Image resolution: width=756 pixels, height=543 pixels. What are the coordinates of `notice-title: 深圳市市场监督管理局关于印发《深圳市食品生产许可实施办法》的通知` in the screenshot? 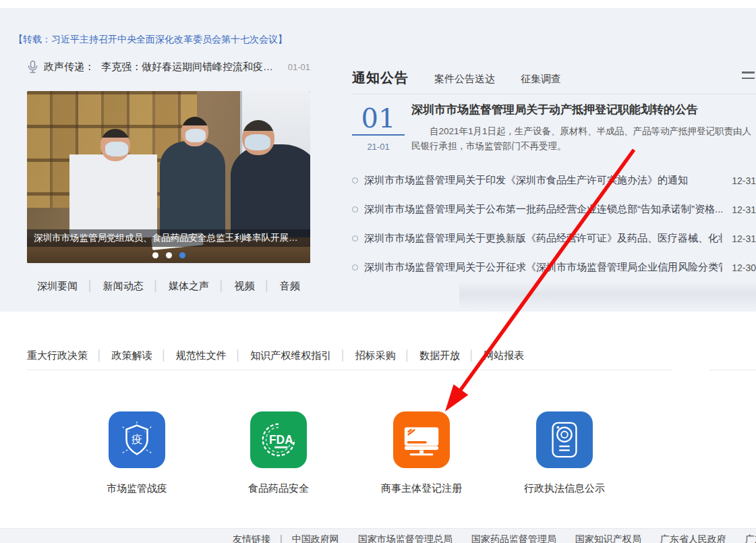 It's located at (544, 181).